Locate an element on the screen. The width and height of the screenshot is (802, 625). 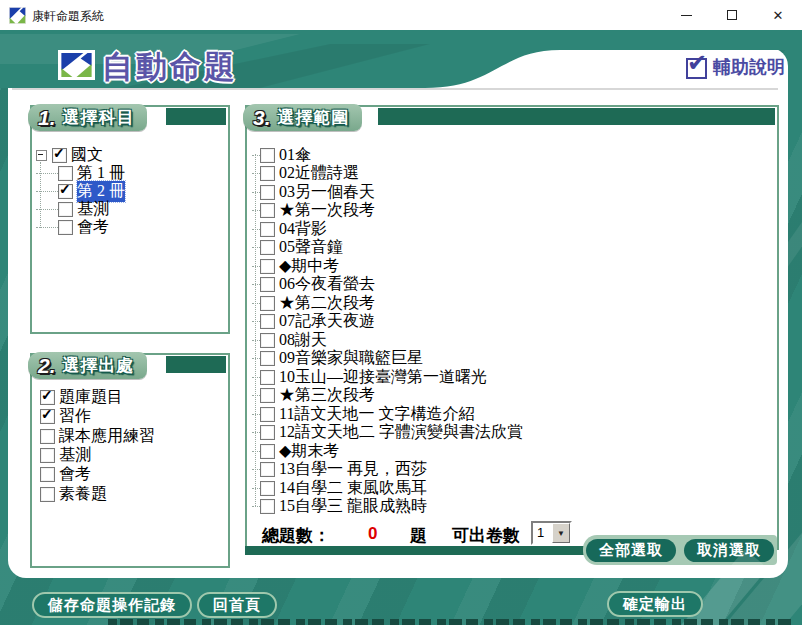
subject-tree-item: 會考 is located at coordinates (80, 227).